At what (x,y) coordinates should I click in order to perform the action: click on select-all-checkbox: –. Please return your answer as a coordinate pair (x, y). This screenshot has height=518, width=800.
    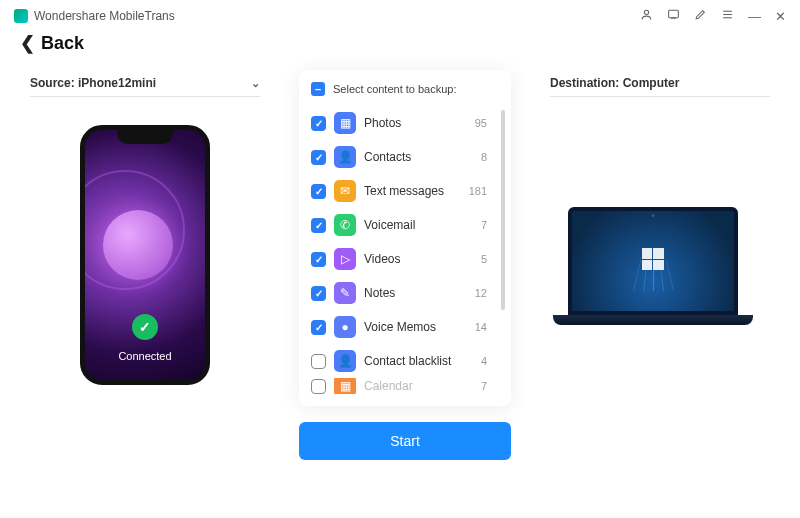
    Looking at the image, I should click on (318, 89).